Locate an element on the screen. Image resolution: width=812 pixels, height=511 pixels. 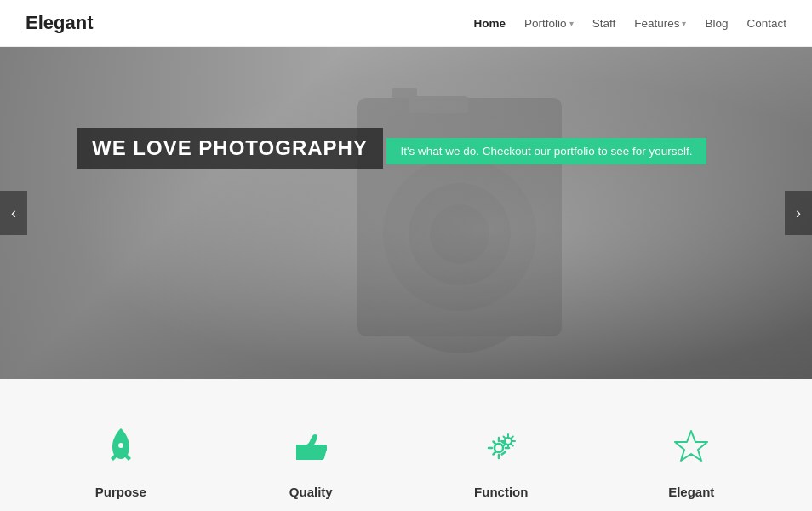
feature-function-title: Function is located at coordinates (500, 492).